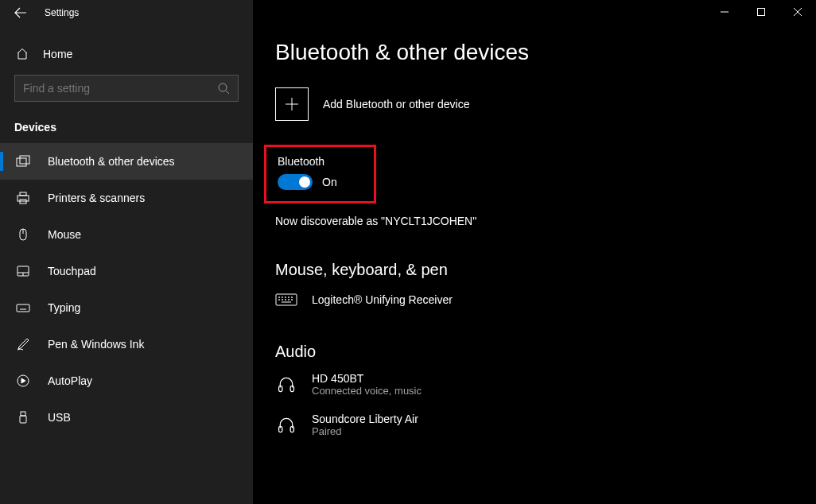 The image size is (816, 504). What do you see at coordinates (126, 344) in the screenshot?
I see `sidebar-item-pen: Pen & Windows Ink` at bounding box center [126, 344].